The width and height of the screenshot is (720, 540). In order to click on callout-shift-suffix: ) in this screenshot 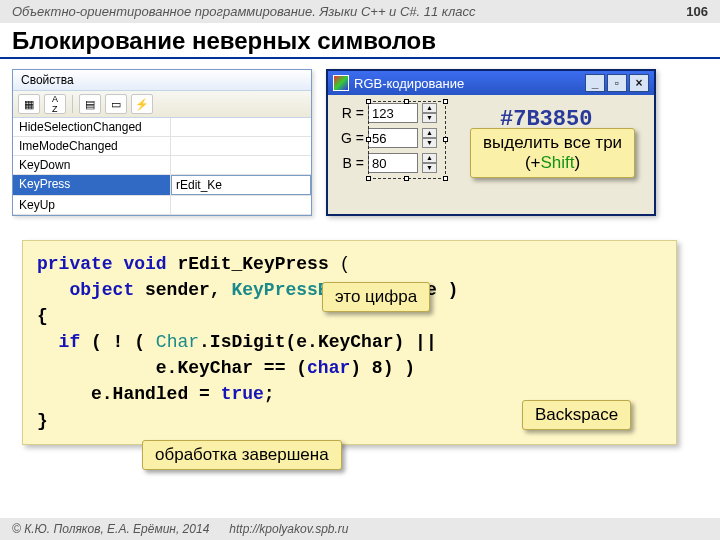, I will do `click(578, 162)`.